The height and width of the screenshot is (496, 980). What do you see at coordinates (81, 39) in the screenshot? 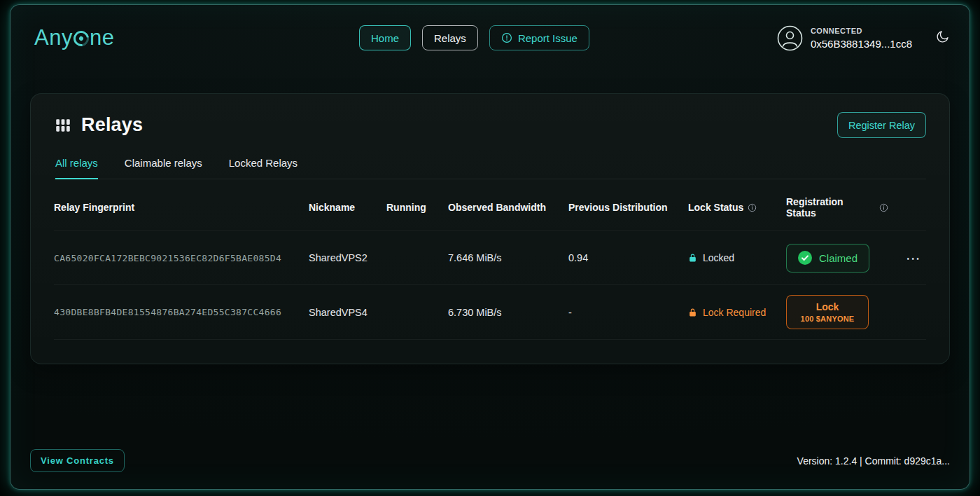
I see `logo-o-icon` at bounding box center [81, 39].